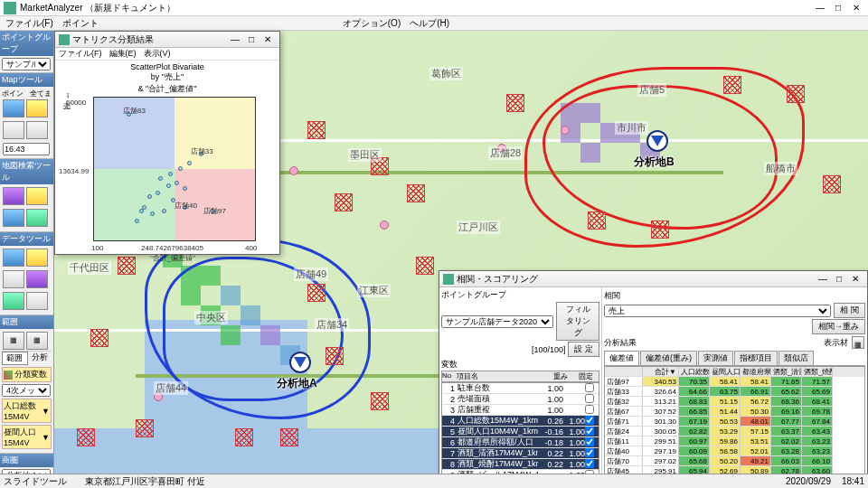  Describe the element at coordinates (26, 149) in the screenshot. I see `zoom-value` at that location.